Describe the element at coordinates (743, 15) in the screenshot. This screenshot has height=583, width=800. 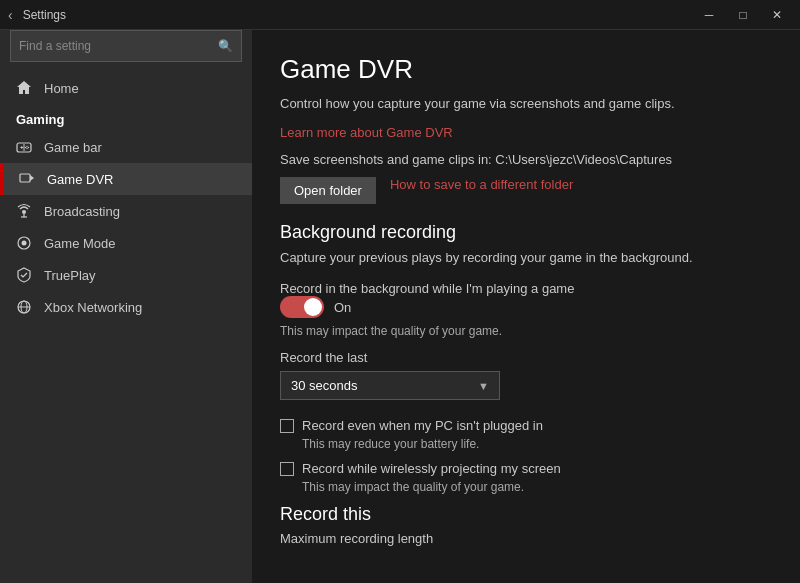
I see `maximize-button: □` at that location.